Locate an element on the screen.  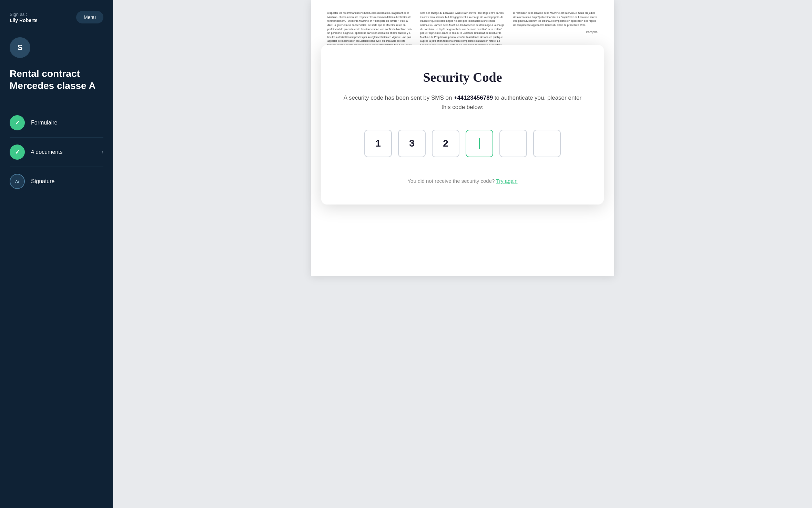
user-name: Lily Roberts is located at coordinates (23, 20).